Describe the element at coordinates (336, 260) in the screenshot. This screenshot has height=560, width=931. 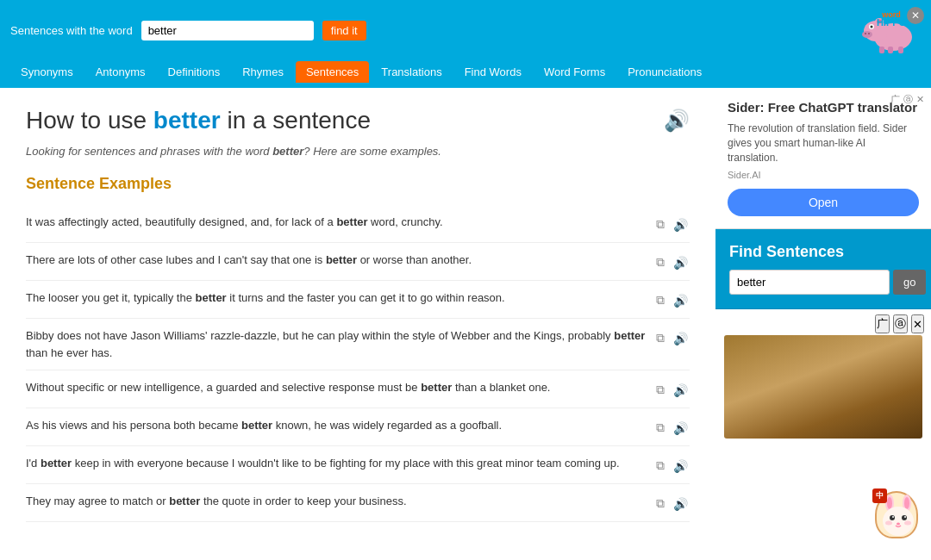
I see `sentence-text: There are lots of other case lubes and I…` at that location.